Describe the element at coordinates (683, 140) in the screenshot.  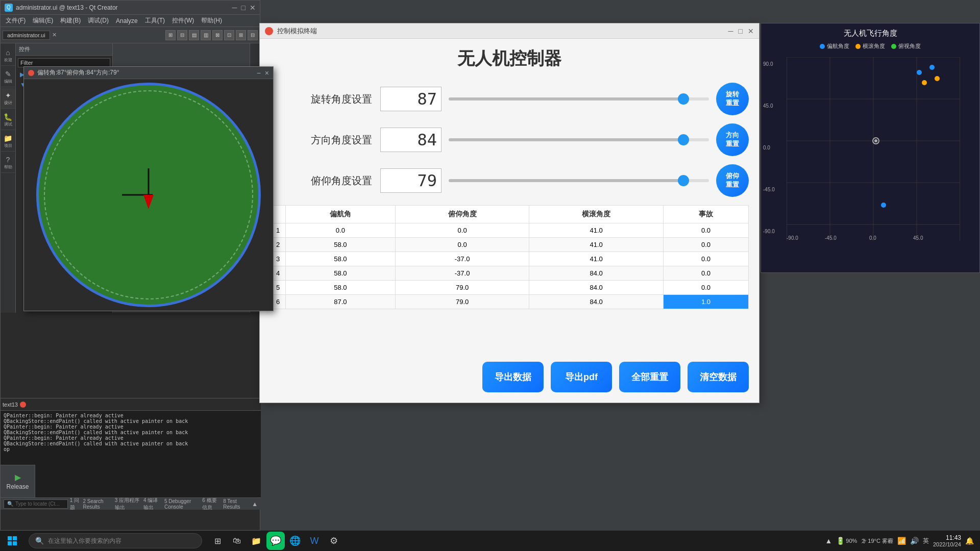
I see `direction-thumb` at that location.